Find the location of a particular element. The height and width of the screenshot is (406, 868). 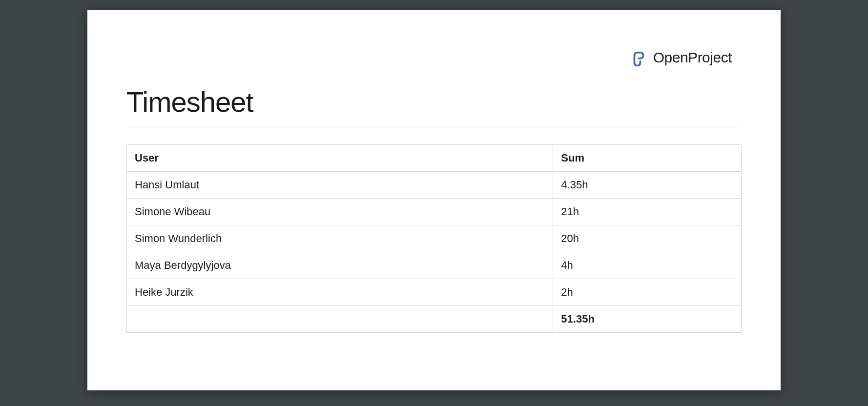

cell-user: Hansi Umlaut is located at coordinates (340, 185).